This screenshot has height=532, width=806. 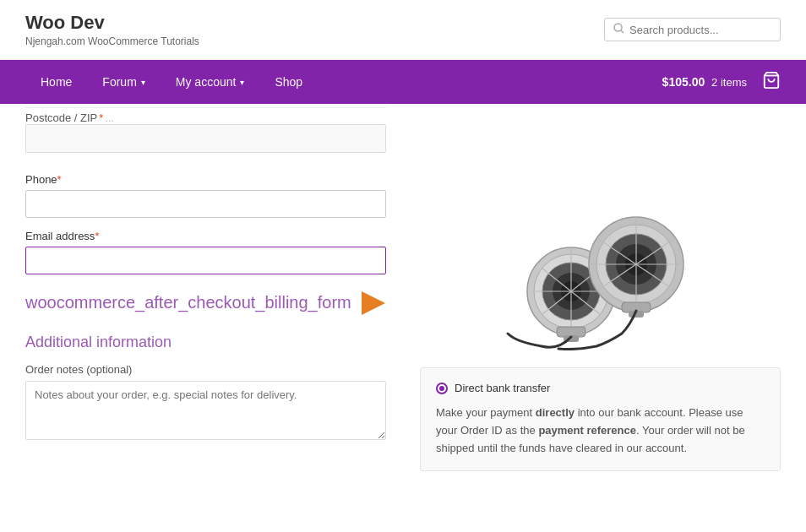 I want to click on email-field-row: Email address*, so click(x=206, y=252).